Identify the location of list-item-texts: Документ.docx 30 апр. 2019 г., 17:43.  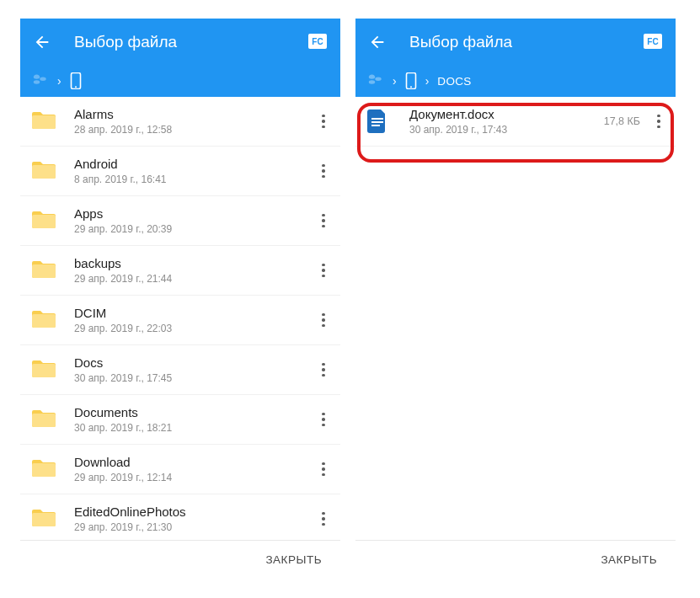
(507, 121).